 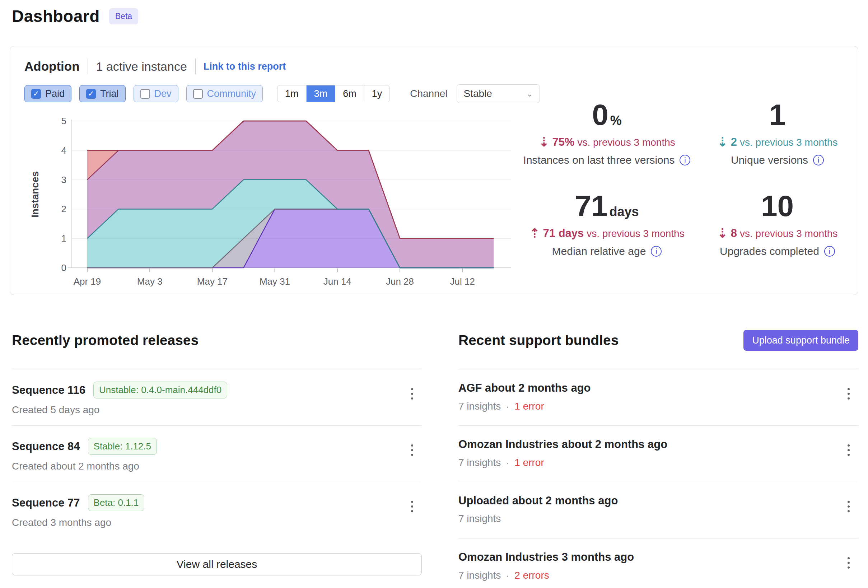 What do you see at coordinates (801, 340) in the screenshot?
I see `upload-support-bundle-button: Upload support bundle` at bounding box center [801, 340].